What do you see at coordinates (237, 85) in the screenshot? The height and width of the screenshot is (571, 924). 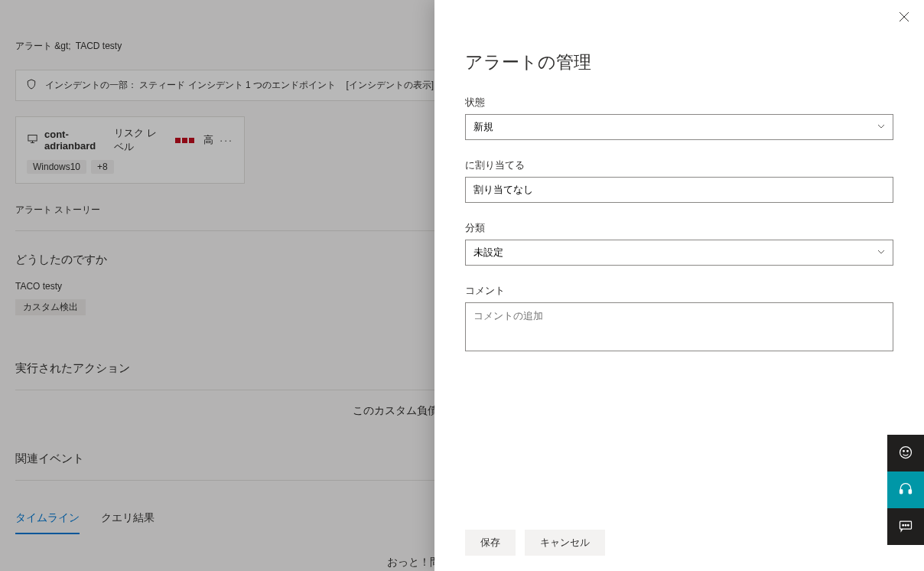 I see `incident-text: スティード インシデント 1 つのエンドポイント` at bounding box center [237, 85].